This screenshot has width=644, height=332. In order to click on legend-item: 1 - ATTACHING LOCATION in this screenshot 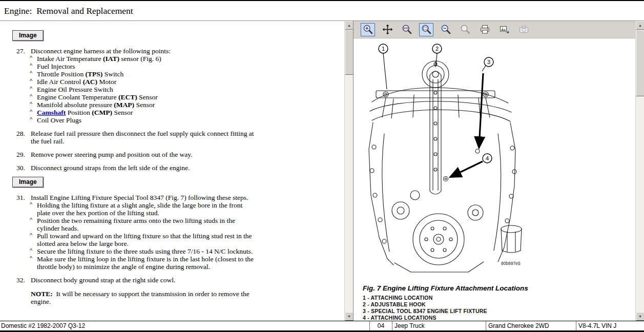, I will do `click(425, 298)`.